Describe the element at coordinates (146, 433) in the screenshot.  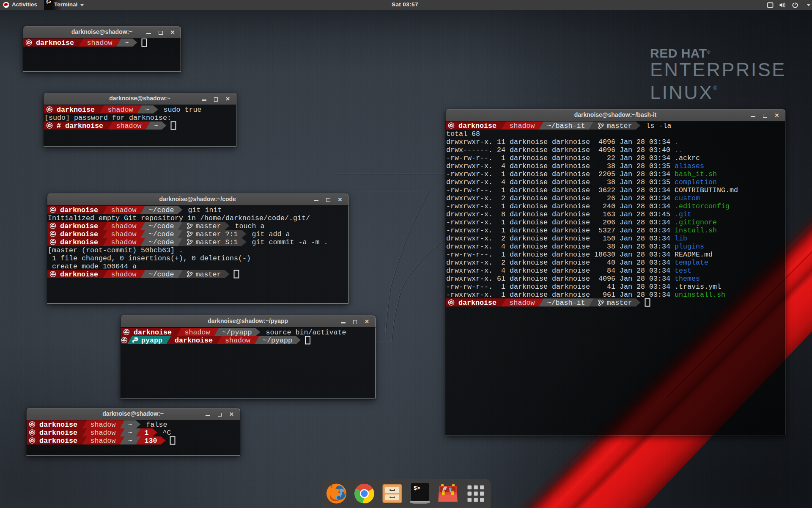
I see `svg-text: 1` at that location.